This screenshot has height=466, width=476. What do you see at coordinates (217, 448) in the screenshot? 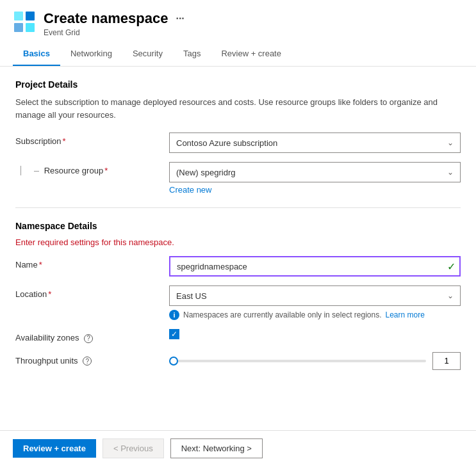
I see `next-button: Next: Networking >` at bounding box center [217, 448].